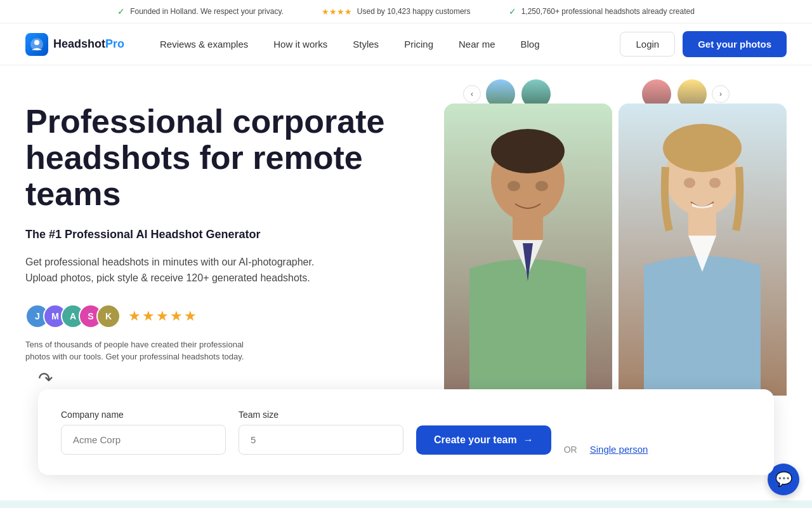 This screenshot has height=508, width=812. I want to click on chat-icon: 💬, so click(784, 479).